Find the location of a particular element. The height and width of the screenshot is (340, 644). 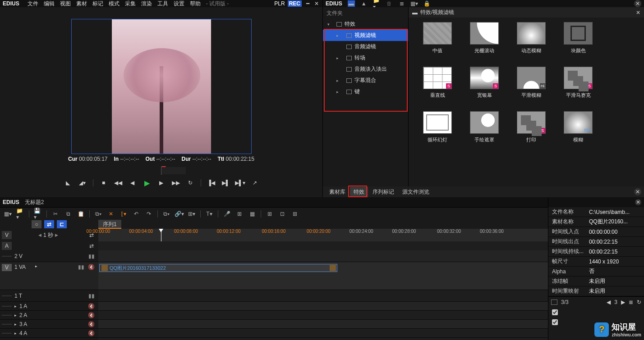

list-icon: ≣ is located at coordinates (631, 302).